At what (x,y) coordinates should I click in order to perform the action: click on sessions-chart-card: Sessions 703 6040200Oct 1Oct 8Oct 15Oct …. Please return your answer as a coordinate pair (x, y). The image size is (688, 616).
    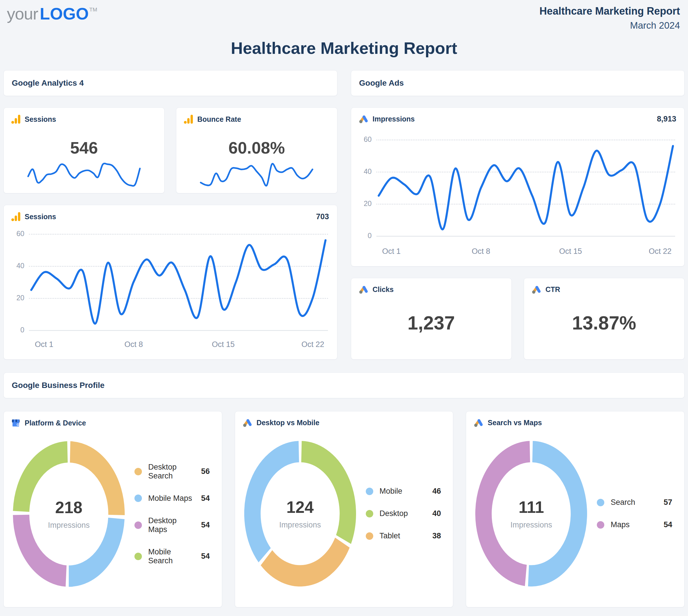
    Looking at the image, I should click on (171, 282).